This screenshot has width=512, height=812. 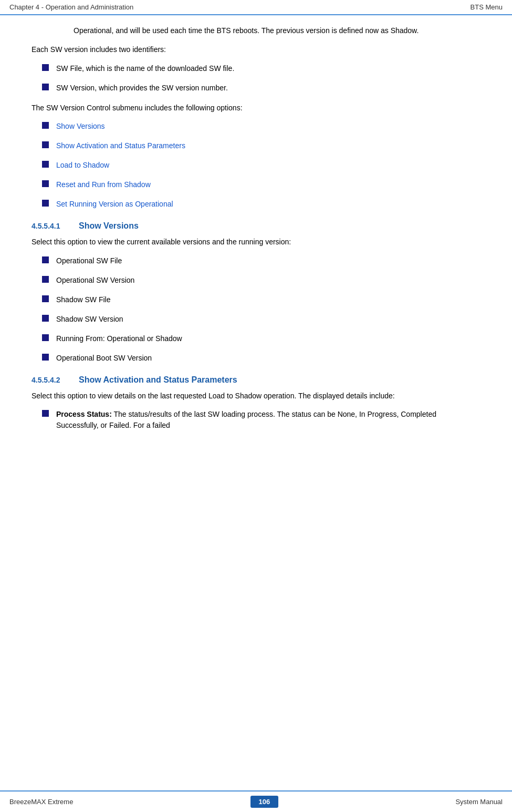 I want to click on intro-block: Operational, and will be used each time …, so click(x=277, y=30).